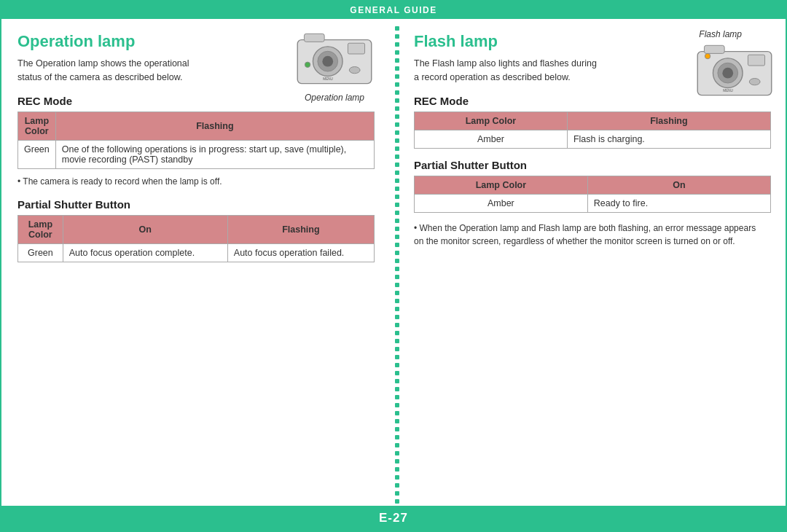  Describe the element at coordinates (334, 58) in the screenshot. I see `operation-lamp-camera-image: MENU` at that location.